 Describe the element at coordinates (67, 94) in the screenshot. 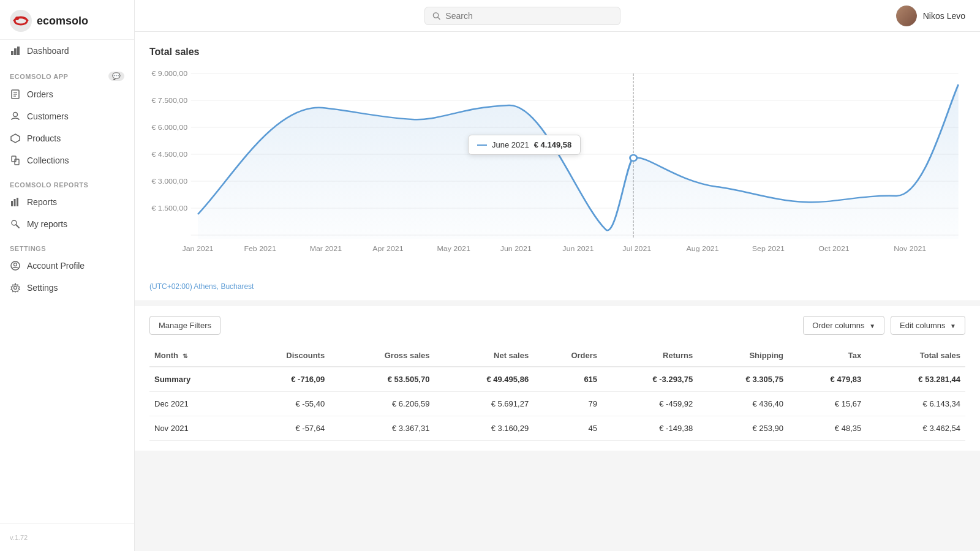

I see `sidebar-item-orders: Orders` at that location.